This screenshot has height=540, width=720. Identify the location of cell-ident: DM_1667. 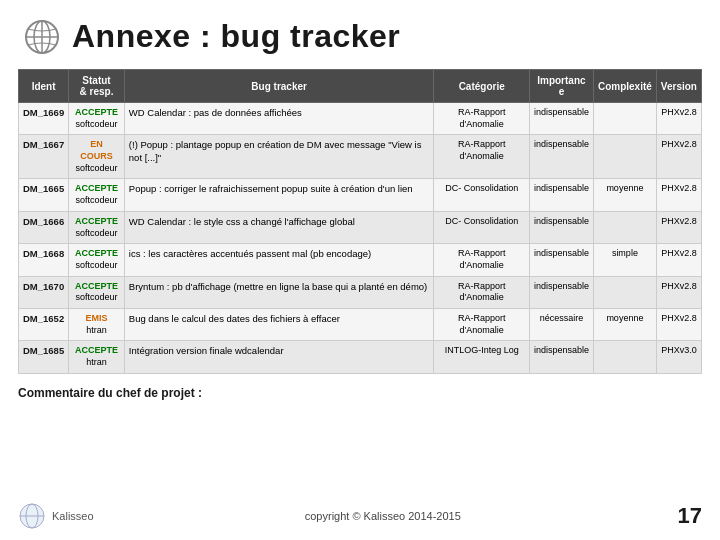
(44, 157).